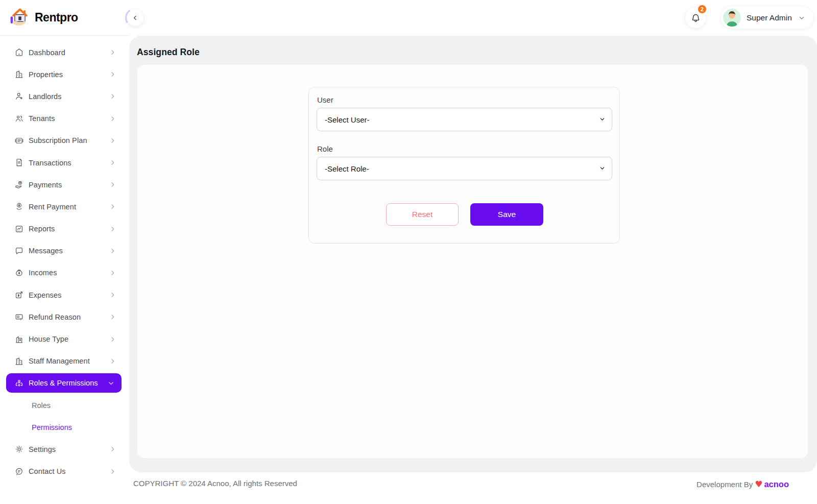 The height and width of the screenshot is (504, 817). I want to click on form-actions: Reset Save, so click(465, 214).